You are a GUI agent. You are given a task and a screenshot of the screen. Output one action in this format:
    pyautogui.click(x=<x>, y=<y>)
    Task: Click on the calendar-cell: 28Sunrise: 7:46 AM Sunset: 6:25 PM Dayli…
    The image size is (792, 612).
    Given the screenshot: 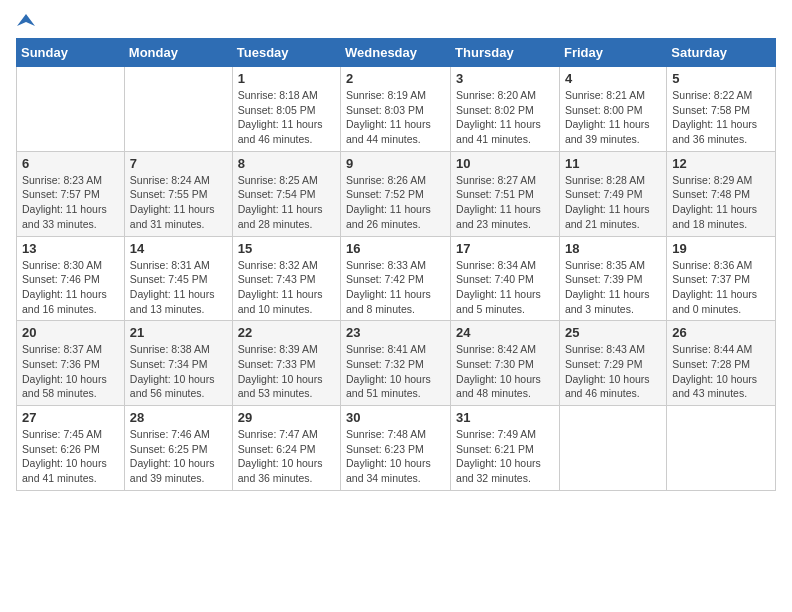 What is the action you would take?
    pyautogui.click(x=178, y=448)
    